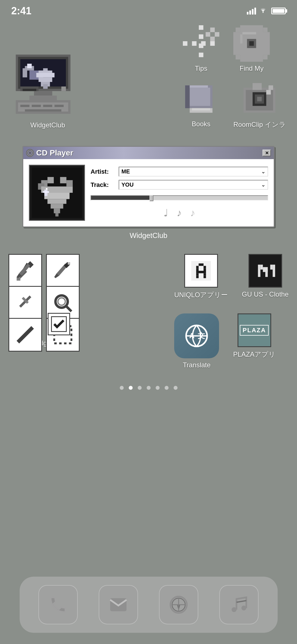 The height and width of the screenshot is (644, 297). What do you see at coordinates (251, 68) in the screenshot?
I see `findmy-label: Find My` at bounding box center [251, 68].